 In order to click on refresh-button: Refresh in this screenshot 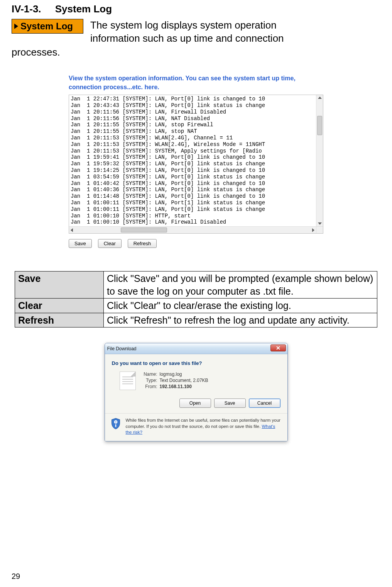, I will do `click(142, 243)`.